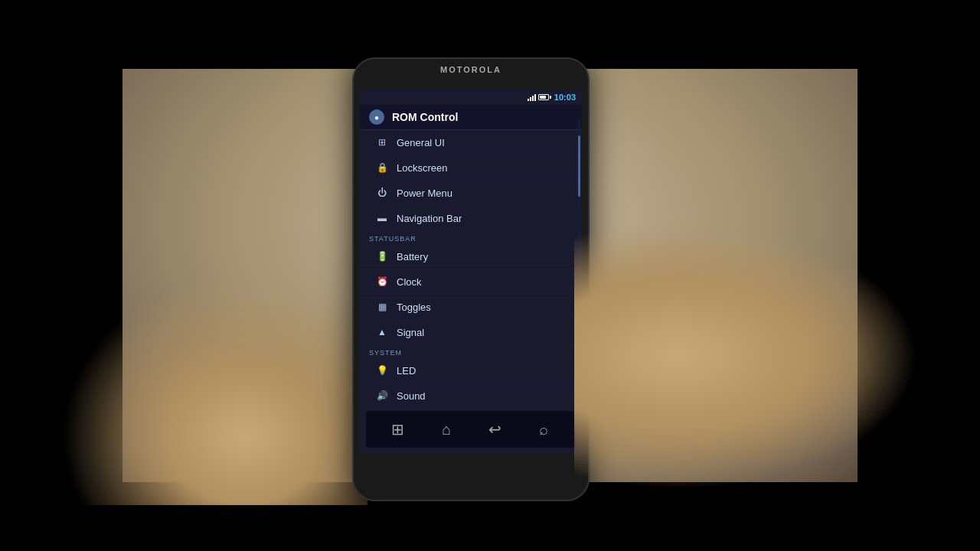  I want to click on nav-bar: ⊞ ⌂ ↩ ⌕, so click(471, 429).